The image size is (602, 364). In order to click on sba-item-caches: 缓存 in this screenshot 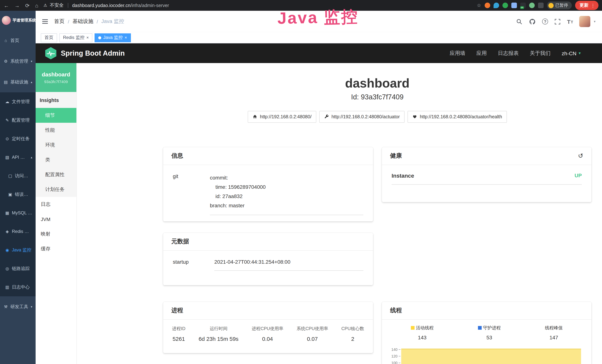, I will do `click(56, 249)`.